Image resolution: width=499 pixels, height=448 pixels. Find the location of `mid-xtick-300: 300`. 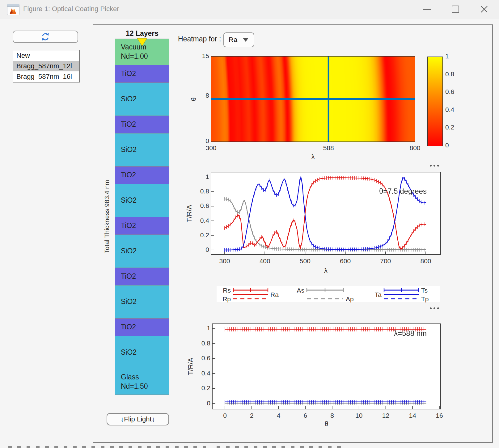

mid-xtick-300: 300 is located at coordinates (225, 261).